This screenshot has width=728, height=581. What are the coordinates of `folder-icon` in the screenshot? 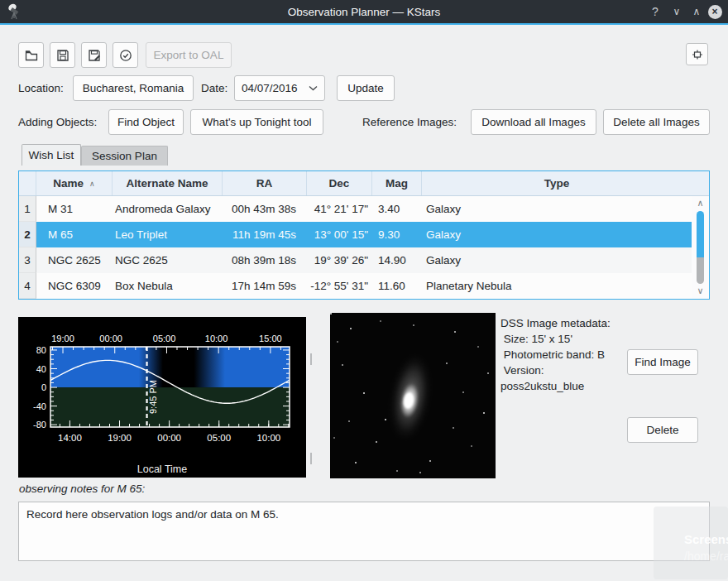 It's located at (31, 55).